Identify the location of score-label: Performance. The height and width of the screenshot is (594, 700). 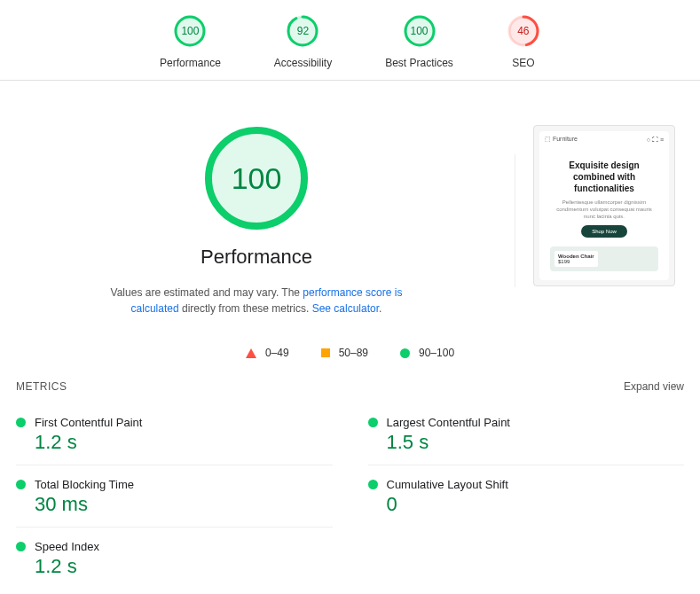
(190, 63).